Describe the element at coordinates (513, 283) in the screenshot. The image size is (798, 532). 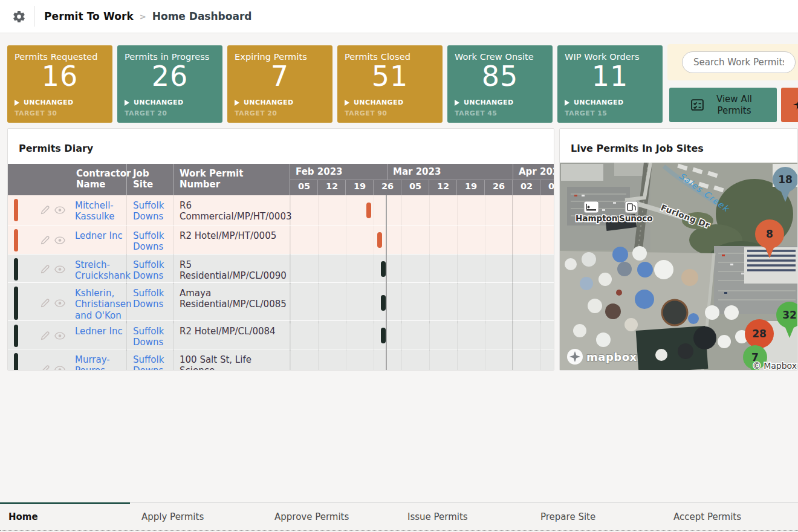
I see `month-divider-line` at that location.